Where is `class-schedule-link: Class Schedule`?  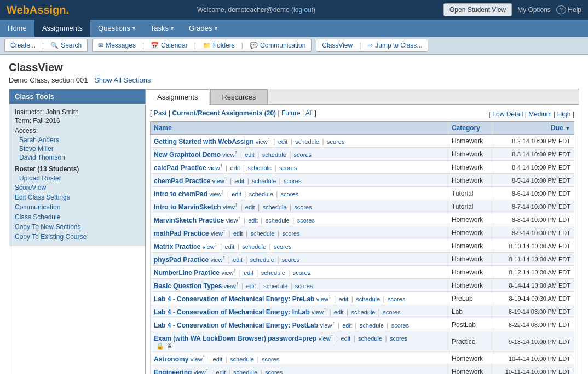 class-schedule-link: Class Schedule is located at coordinates (77, 217).